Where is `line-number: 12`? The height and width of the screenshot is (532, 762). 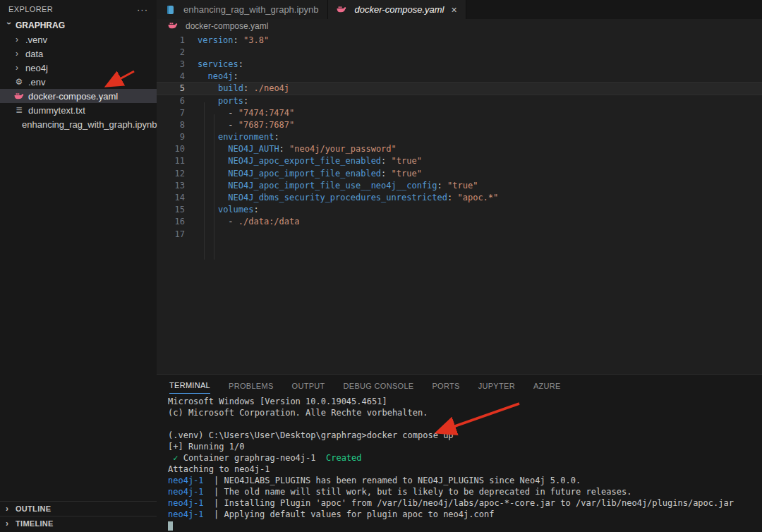 line-number: 12 is located at coordinates (171, 174).